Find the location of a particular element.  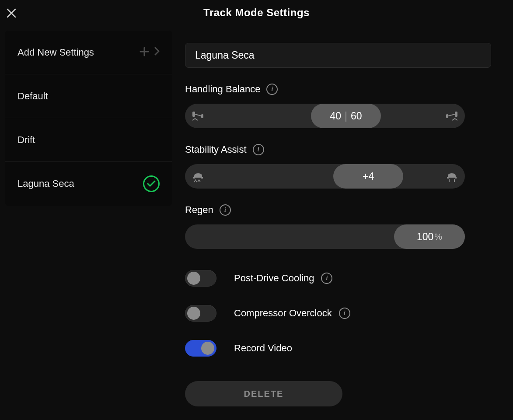

stability-on-icon is located at coordinates (452, 176).